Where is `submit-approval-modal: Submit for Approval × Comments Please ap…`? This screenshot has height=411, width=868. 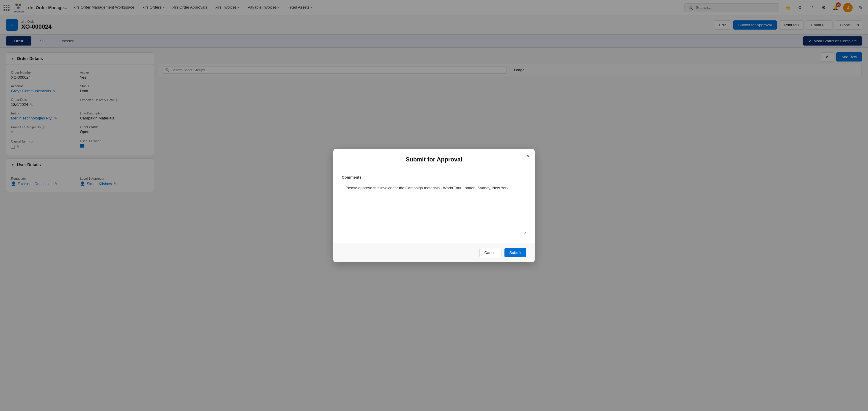 submit-approval-modal: Submit for Approval × Comments Please ap… is located at coordinates (434, 205).